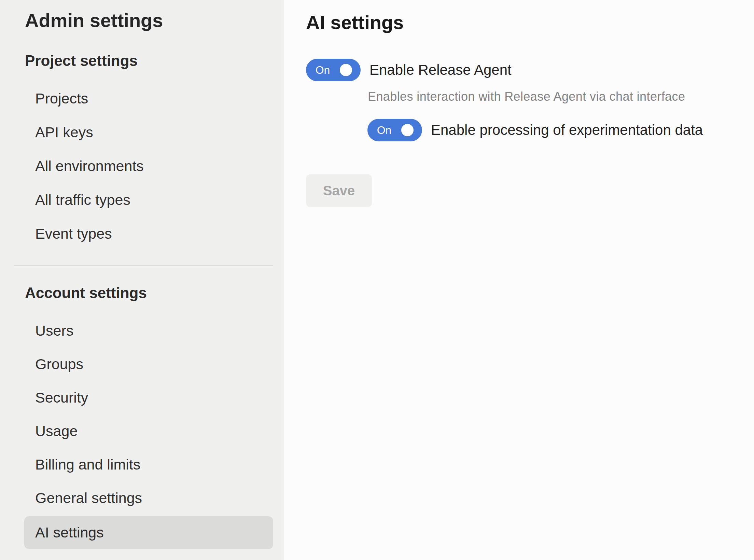  Describe the element at coordinates (56, 431) in the screenshot. I see `sidebar-item-usage: Usage` at that location.